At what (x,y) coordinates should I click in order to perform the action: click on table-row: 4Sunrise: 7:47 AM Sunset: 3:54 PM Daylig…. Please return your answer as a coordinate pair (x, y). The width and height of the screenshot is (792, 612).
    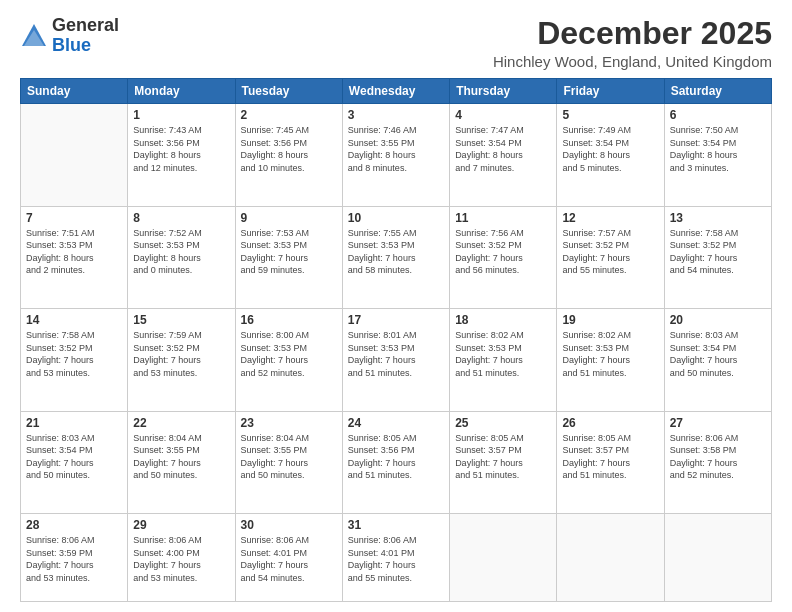
    Looking at the image, I should click on (504, 156).